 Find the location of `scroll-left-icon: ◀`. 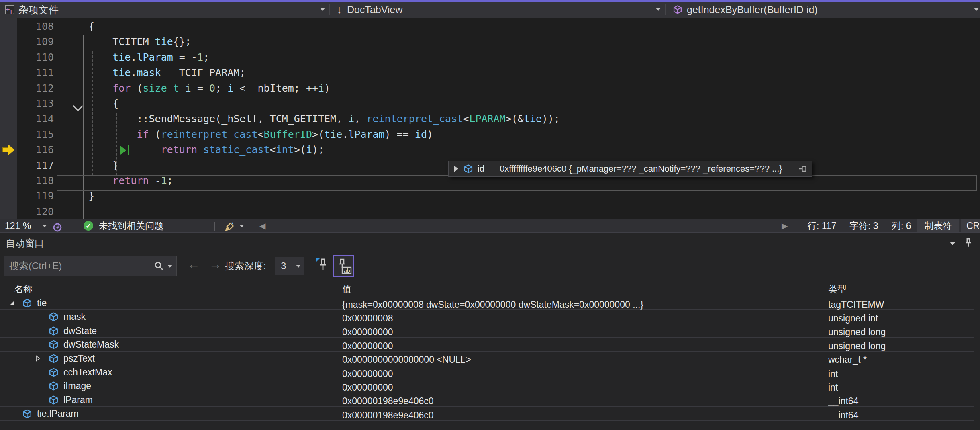

scroll-left-icon: ◀ is located at coordinates (263, 226).